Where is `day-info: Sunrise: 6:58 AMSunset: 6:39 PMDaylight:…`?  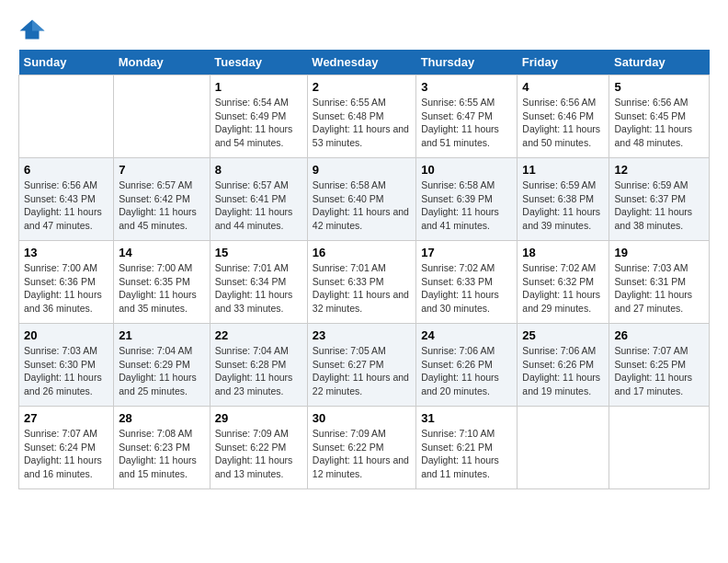
day-info: Sunrise: 6:58 AMSunset: 6:39 PMDaylight:… is located at coordinates (467, 206).